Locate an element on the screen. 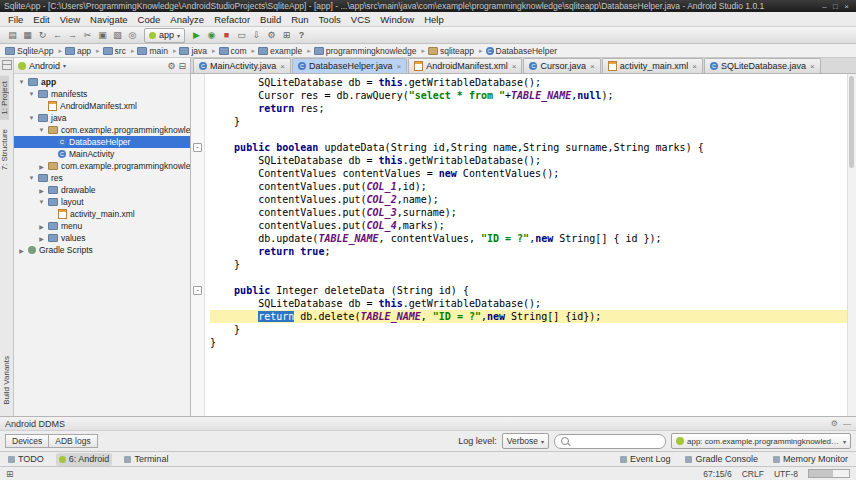 The image size is (856, 480). toolwindow-button-memory-monitor: Memory Monitor is located at coordinates (810, 460).